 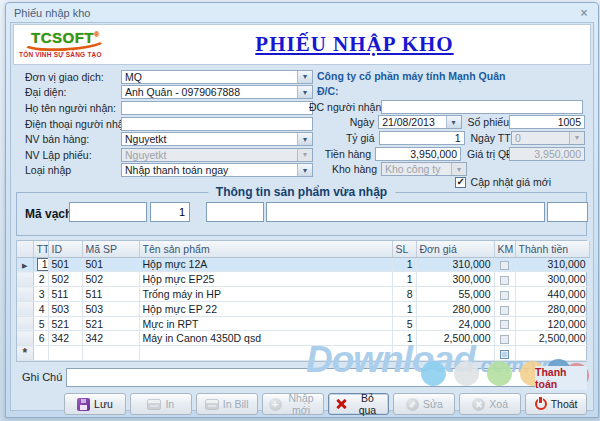 What do you see at coordinates (40, 294) in the screenshot?
I see `table-cell: 3` at bounding box center [40, 294].